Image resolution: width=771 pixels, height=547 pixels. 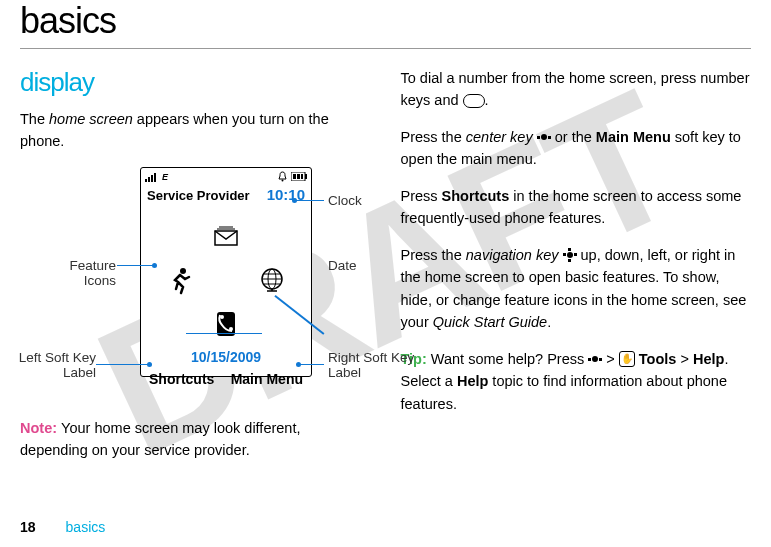 I want to click on center-key-em: center key, so click(x=500, y=137).